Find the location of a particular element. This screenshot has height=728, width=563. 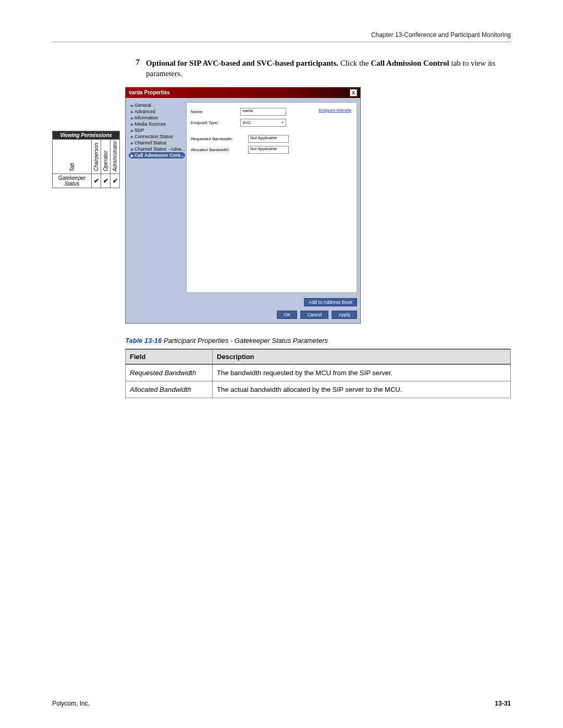

permissions-table: Viewing Permissions Tab Chairperson Oper… is located at coordinates (86, 159).